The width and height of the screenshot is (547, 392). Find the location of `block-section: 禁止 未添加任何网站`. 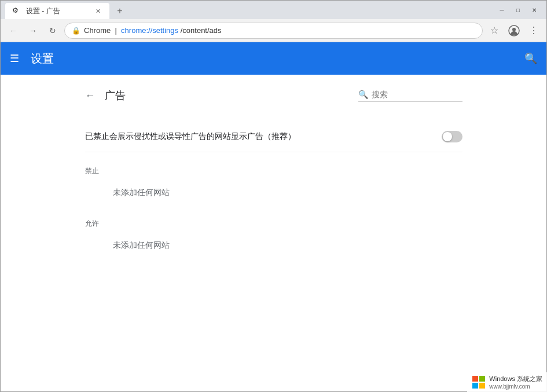

block-section: 禁止 未添加任何网站 is located at coordinates (274, 185).